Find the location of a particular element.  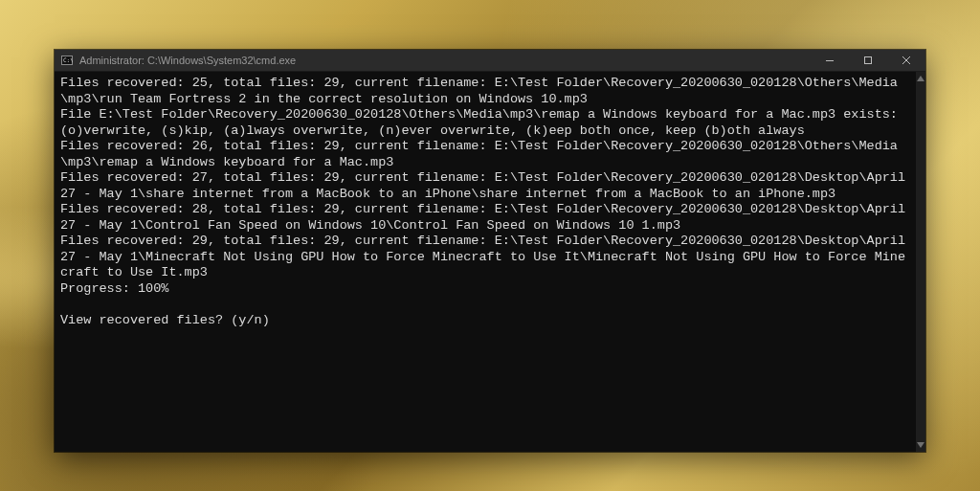

scroll-down-arrow-icon is located at coordinates (921, 445).